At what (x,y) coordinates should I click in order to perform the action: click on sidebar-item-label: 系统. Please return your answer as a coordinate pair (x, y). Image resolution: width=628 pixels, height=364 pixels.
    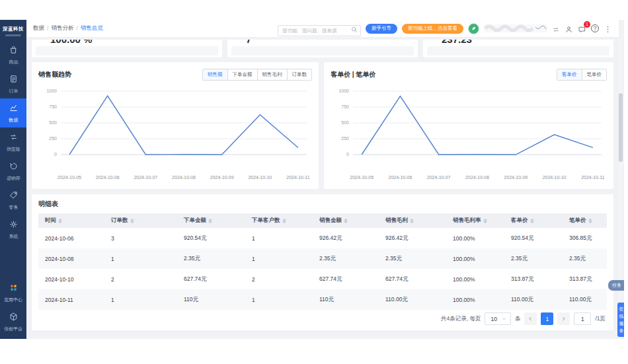
    Looking at the image, I should click on (13, 237).